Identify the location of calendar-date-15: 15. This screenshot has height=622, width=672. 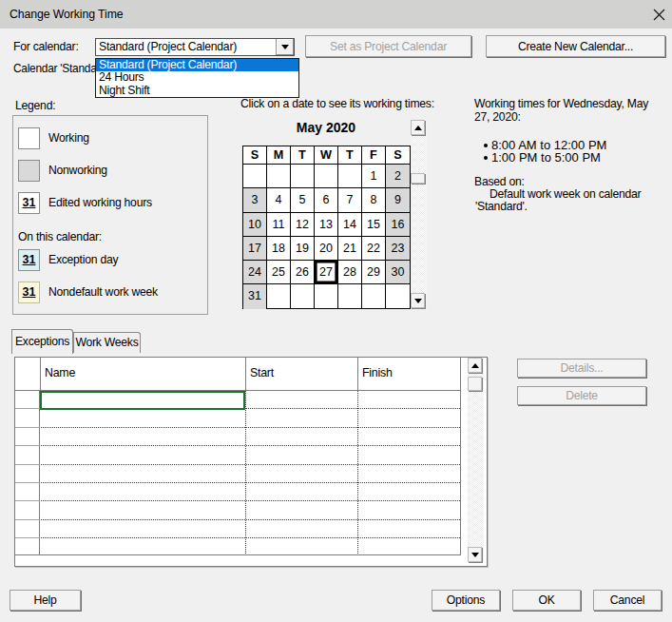
(374, 224).